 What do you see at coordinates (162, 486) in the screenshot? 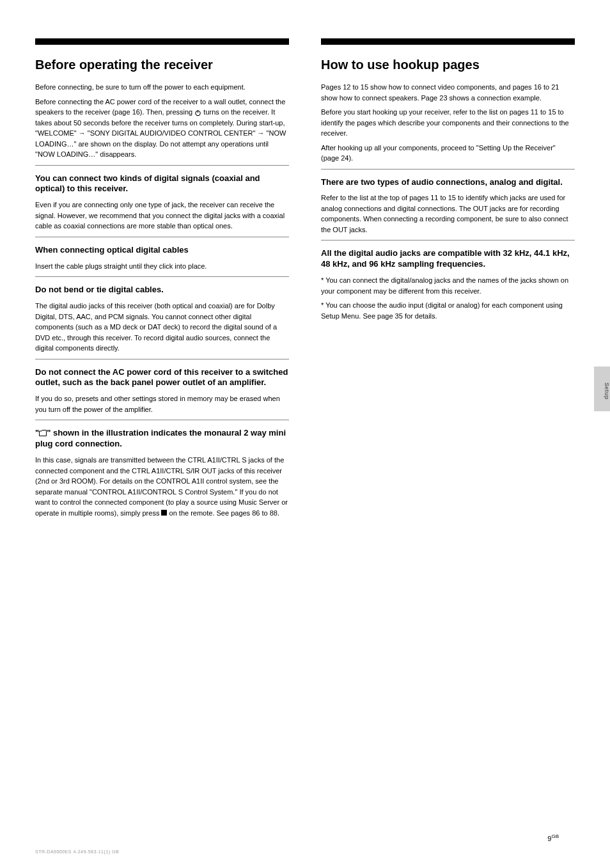
I see `paragraph: In this case, signals are transmitted be…` at bounding box center [162, 486].